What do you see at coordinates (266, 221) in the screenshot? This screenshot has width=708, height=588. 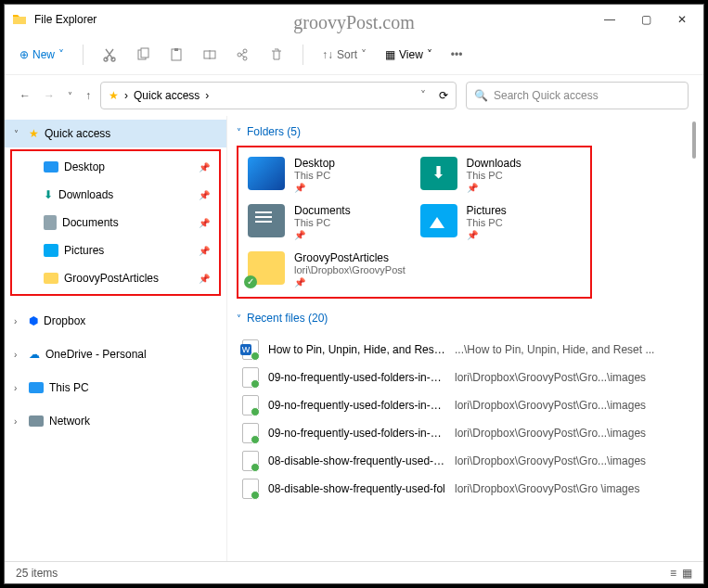 I see `documents-folder-icon` at bounding box center [266, 221].